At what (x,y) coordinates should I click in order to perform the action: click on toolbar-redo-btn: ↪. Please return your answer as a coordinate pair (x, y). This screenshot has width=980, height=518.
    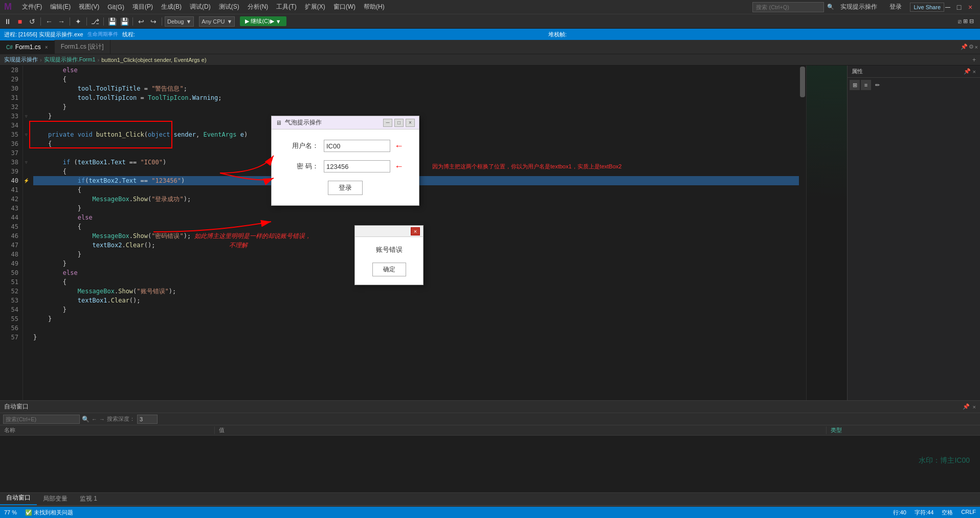
    Looking at the image, I should click on (153, 21).